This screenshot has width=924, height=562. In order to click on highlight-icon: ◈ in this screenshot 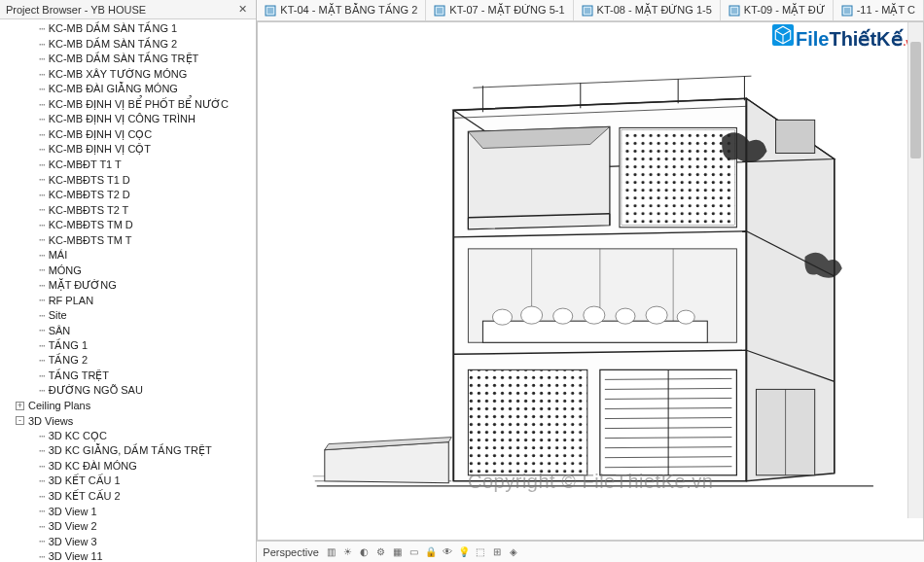, I will do `click(514, 552)`.